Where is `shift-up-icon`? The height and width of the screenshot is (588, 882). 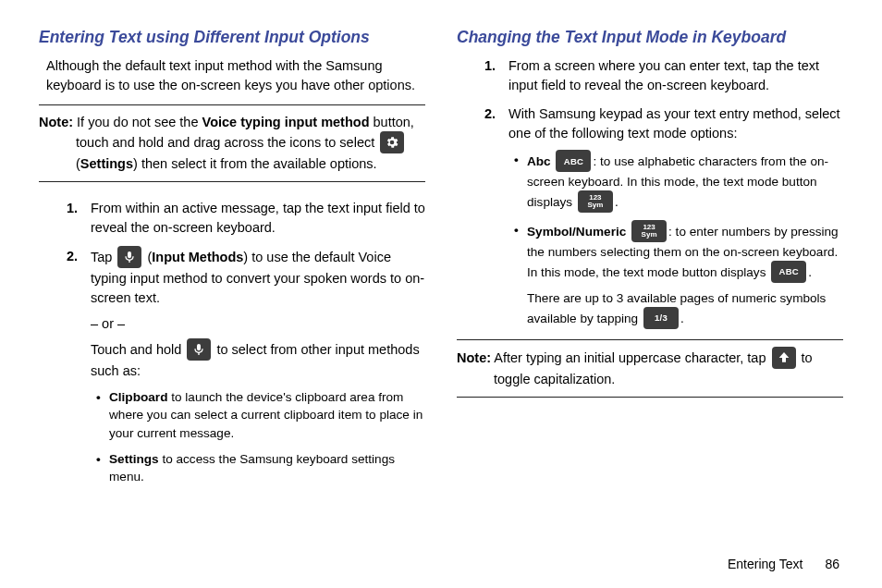
shift-up-icon is located at coordinates (784, 358).